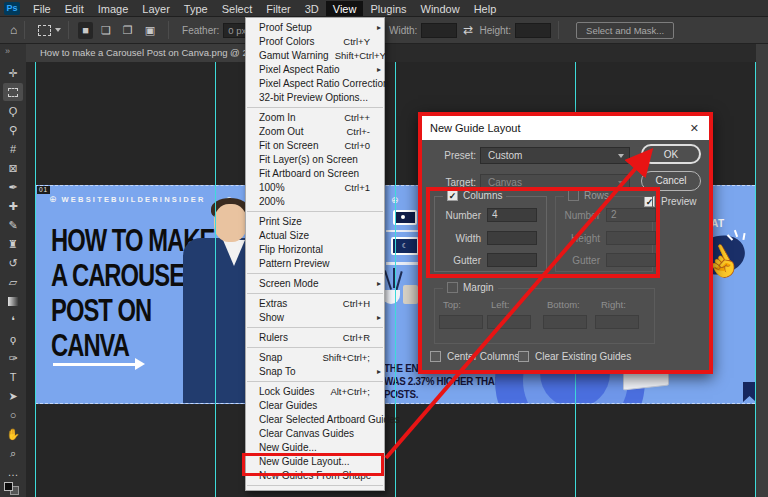 The image size is (768, 497). Describe the element at coordinates (315, 357) in the screenshot. I see `menu-item-snap: SnapShift+Ctrl+;` at that location.